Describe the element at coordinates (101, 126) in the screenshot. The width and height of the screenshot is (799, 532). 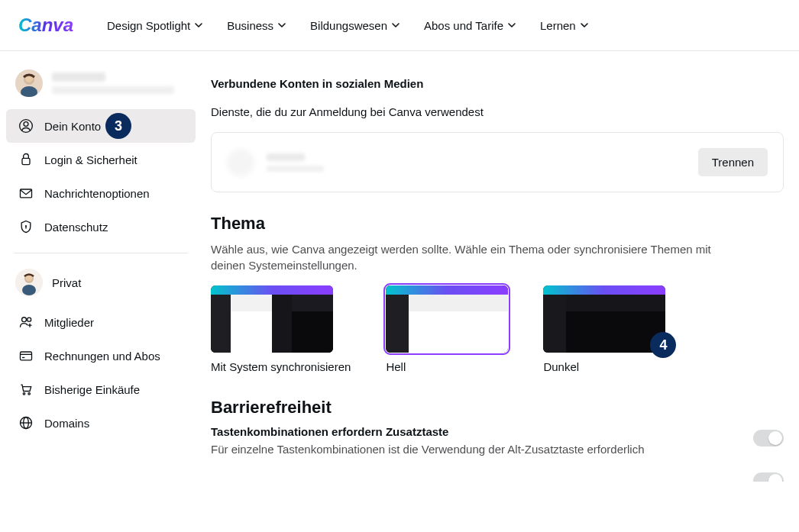
I see `sidebar-item-account: Dein Konto 3` at that location.